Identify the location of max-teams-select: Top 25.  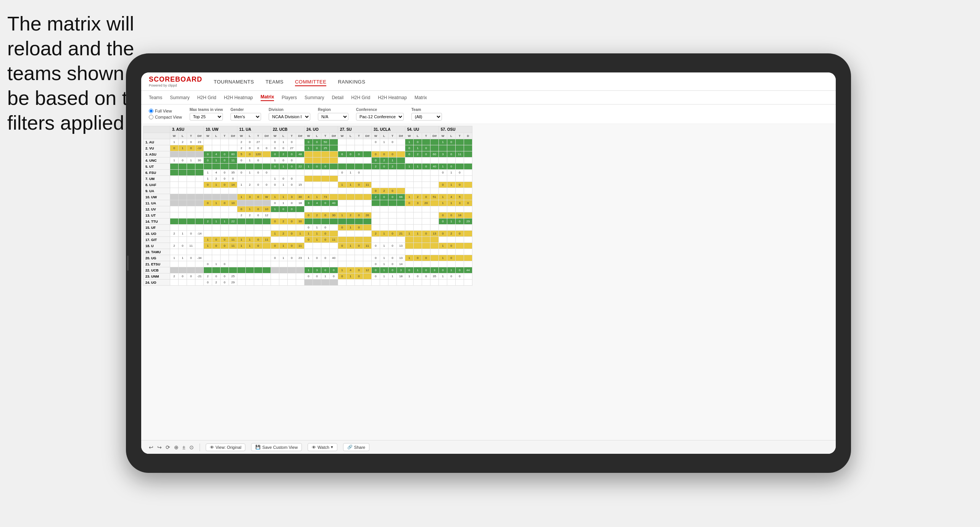
(206, 117).